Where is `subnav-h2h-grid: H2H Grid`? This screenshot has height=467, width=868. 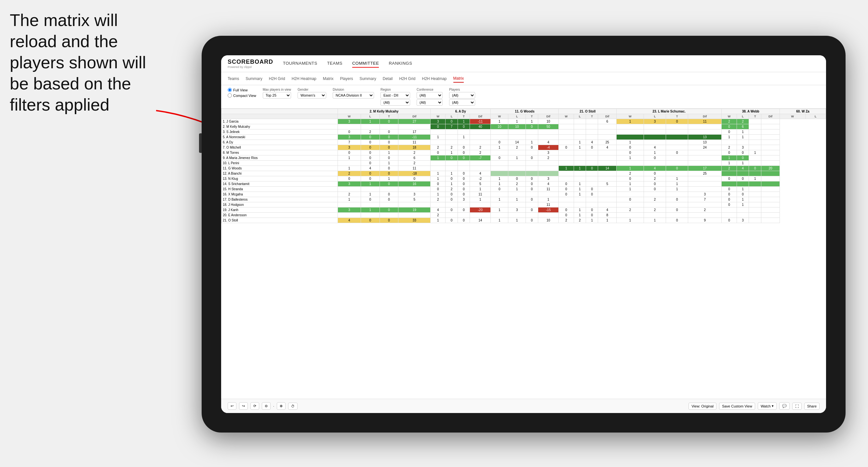 subnav-h2h-grid: H2H Grid is located at coordinates (277, 79).